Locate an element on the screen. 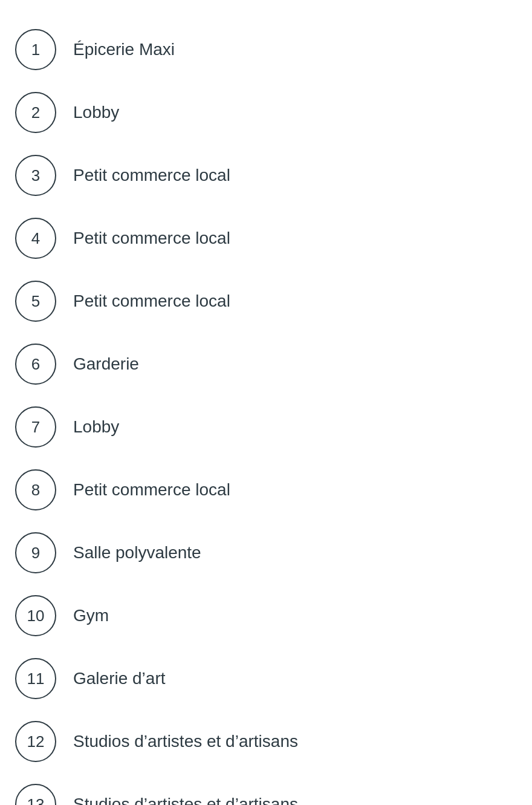 The height and width of the screenshot is (805, 532). list-item: 1Épicerie Maxi is located at coordinates (266, 50).